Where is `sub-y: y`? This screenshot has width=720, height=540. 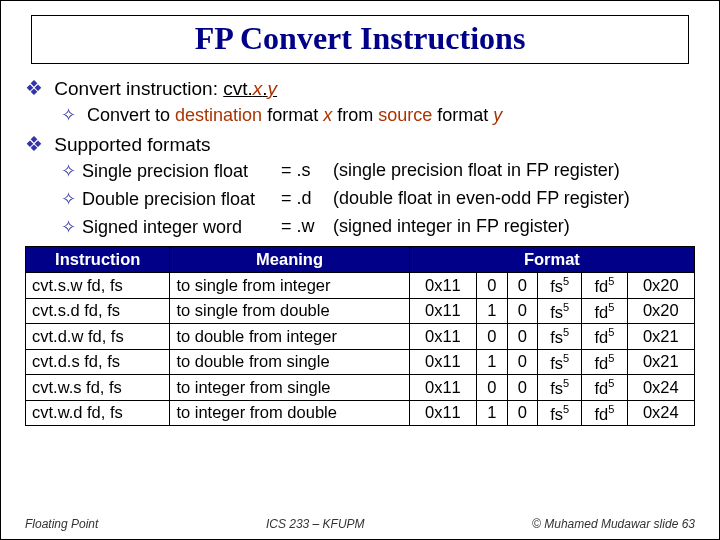 sub-y: y is located at coordinates (498, 115).